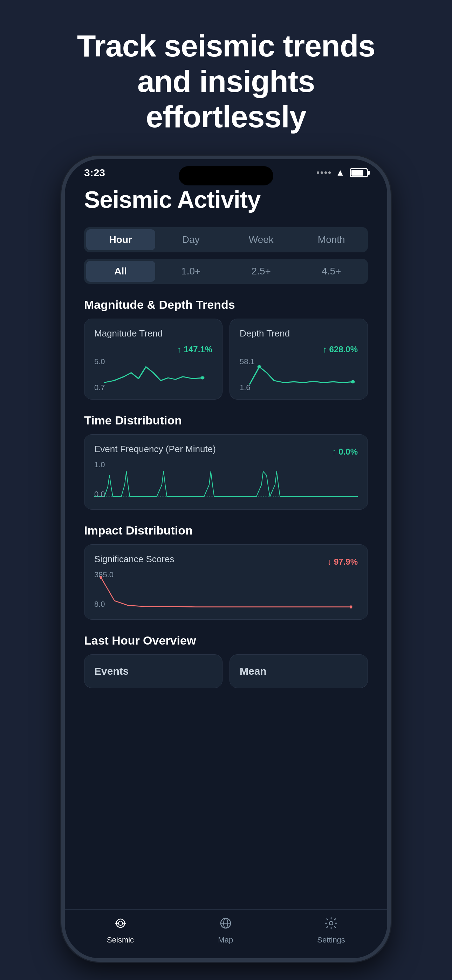 This screenshot has height=980, width=452. Describe the element at coordinates (226, 481) in the screenshot. I see `freq-chart-area: 1.0 0.0` at that location.